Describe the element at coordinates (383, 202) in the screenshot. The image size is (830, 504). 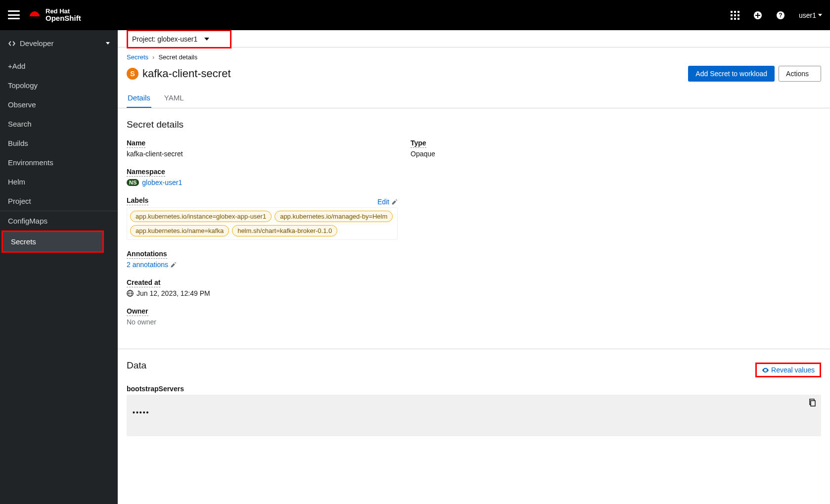
I see `edit-label: Edit` at that location.